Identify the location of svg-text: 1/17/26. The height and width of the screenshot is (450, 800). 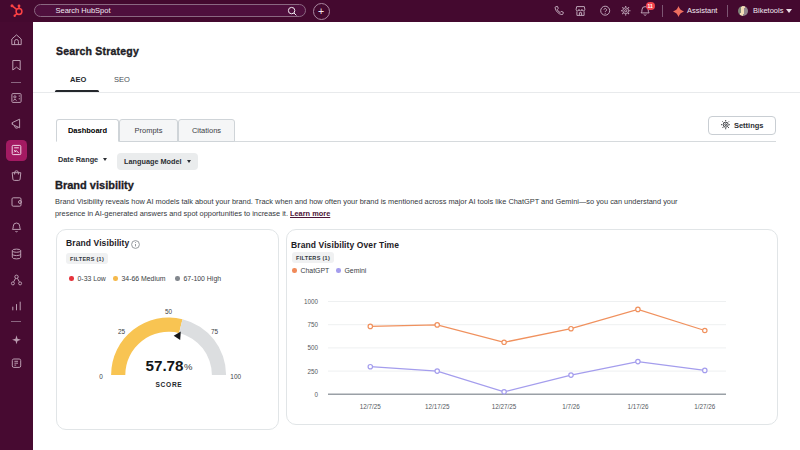
(638, 406).